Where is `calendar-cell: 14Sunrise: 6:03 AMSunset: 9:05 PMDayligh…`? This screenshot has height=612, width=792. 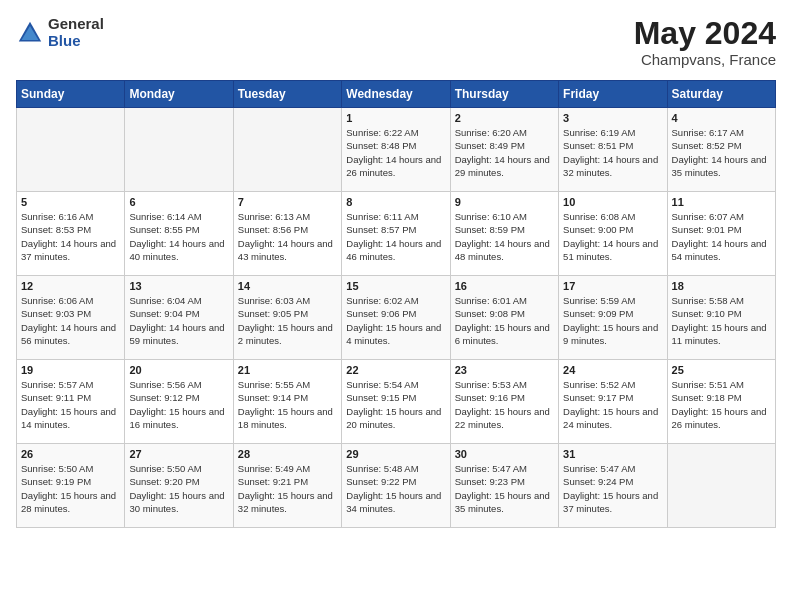 calendar-cell: 14Sunrise: 6:03 AMSunset: 9:05 PMDayligh… is located at coordinates (287, 318).